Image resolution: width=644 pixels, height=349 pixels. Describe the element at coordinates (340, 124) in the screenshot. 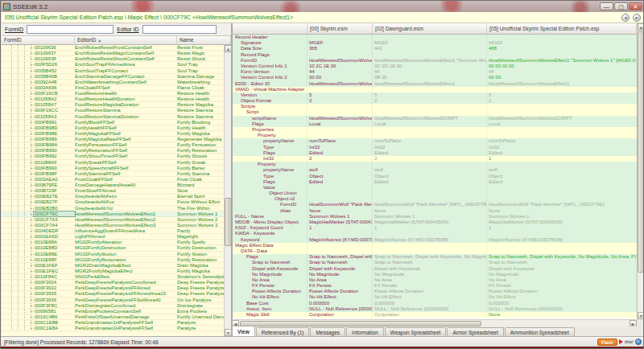

I see `record-value-cell: Local` at that location.